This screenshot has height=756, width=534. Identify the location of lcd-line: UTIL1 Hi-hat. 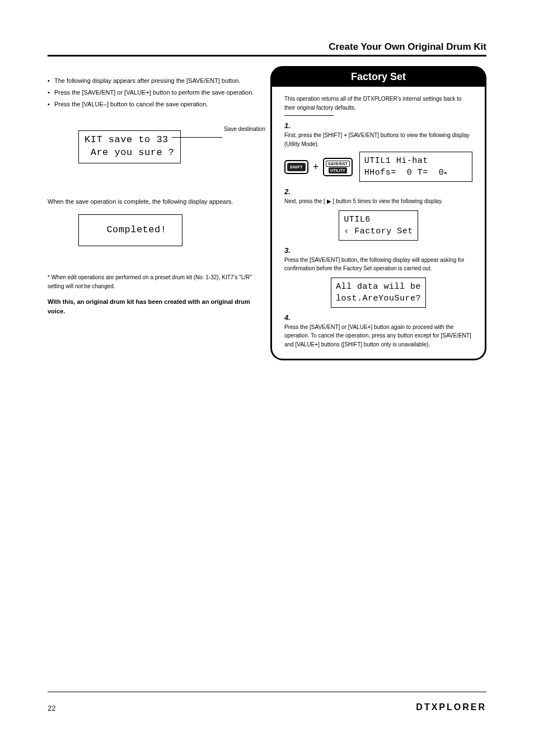
(416, 161).